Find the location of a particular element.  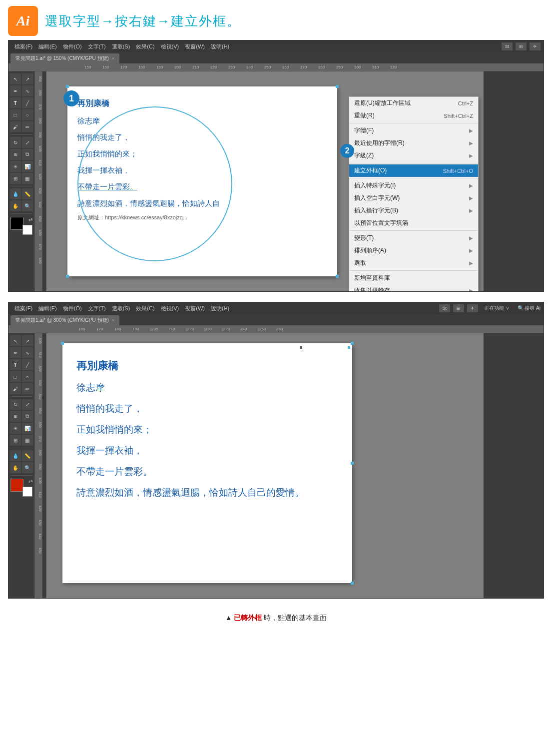

toolbar2-eyedropper: 💧 is located at coordinates (15, 456).